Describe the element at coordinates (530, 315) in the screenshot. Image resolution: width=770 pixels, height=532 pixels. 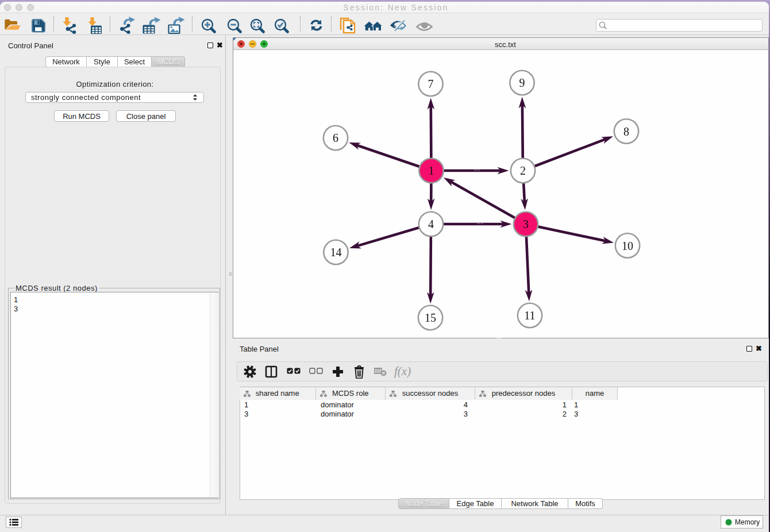
I see `svg-text: 11` at that location.